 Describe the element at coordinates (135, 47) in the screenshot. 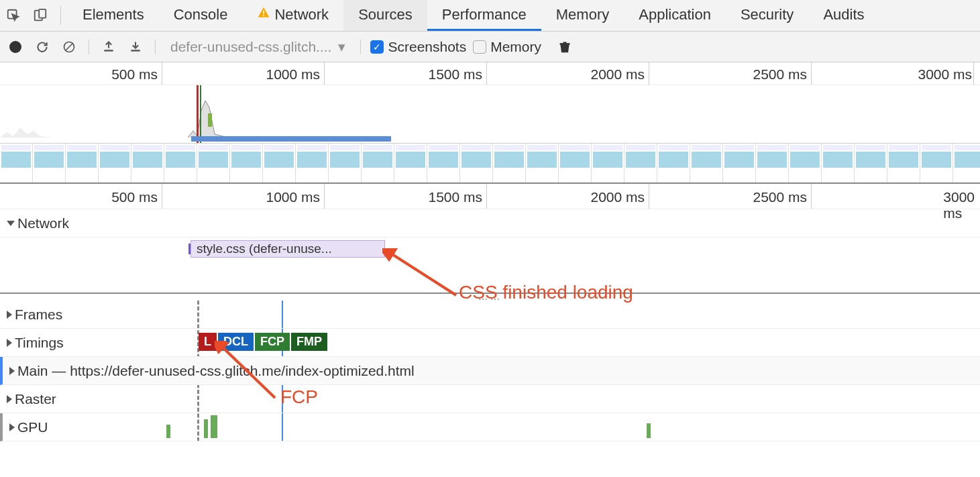

I see `save-profile-button` at that location.